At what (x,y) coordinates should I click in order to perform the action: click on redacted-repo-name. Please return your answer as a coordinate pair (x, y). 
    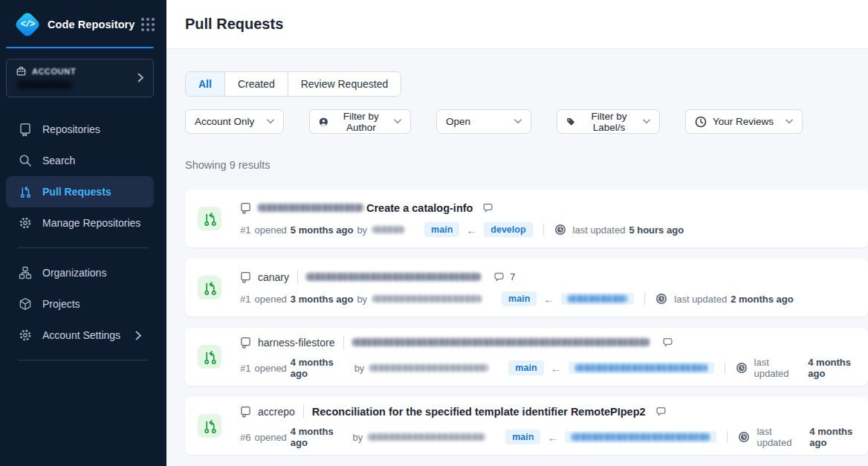
    Looking at the image, I should click on (311, 208).